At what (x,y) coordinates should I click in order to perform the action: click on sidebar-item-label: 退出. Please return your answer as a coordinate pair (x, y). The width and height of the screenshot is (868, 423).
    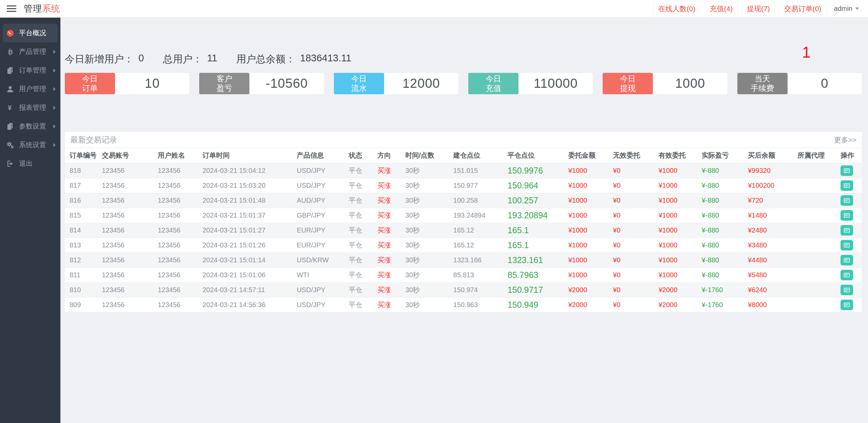
    Looking at the image, I should click on (26, 163).